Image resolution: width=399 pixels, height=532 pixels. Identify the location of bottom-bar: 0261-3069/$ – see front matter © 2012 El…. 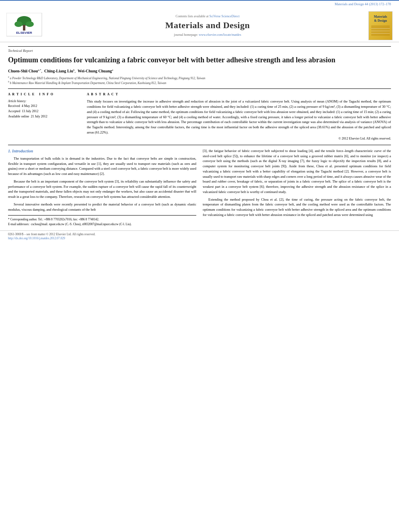
(200, 236).